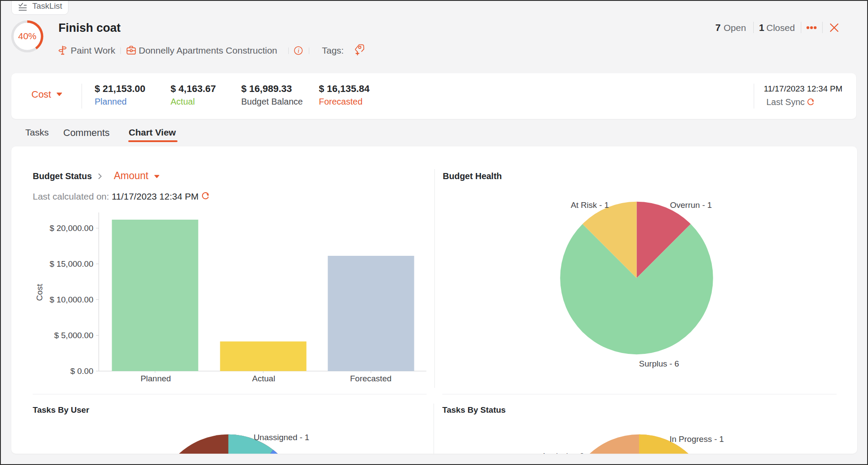  What do you see at coordinates (299, 51) in the screenshot?
I see `svg-text: i` at bounding box center [299, 51].